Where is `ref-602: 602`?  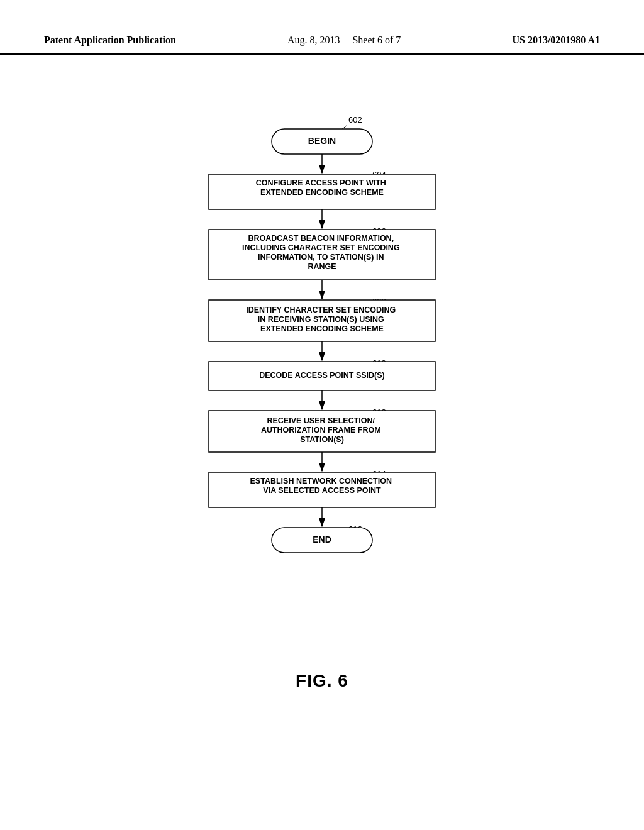
ref-602: 602 is located at coordinates (355, 119).